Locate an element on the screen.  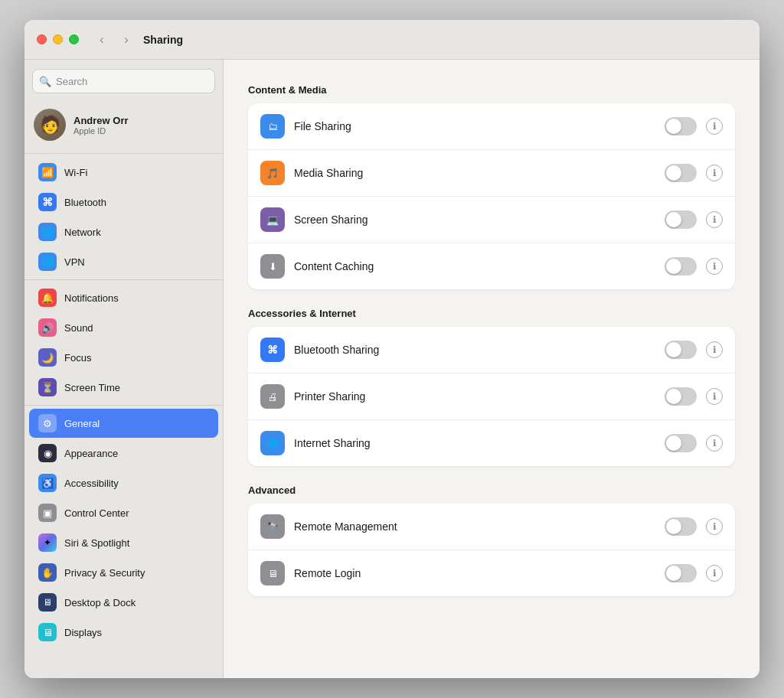
user-name: Andrew Orr is located at coordinates (101, 121).